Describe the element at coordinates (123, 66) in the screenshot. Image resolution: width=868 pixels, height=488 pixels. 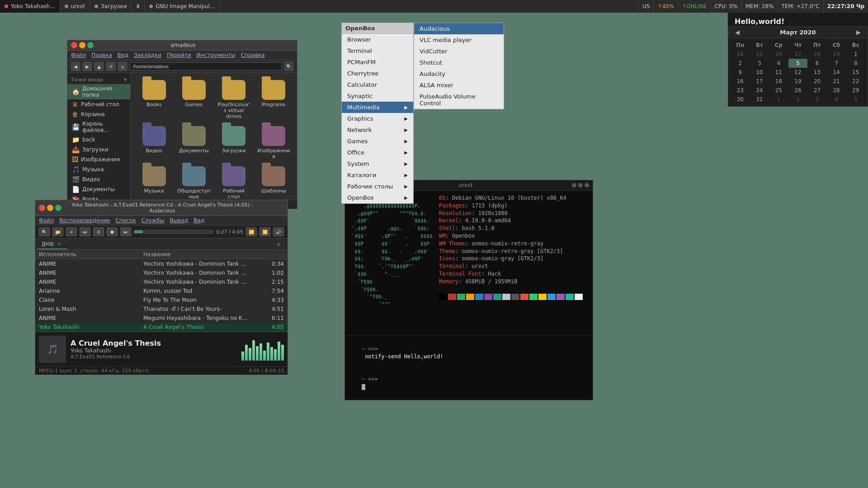
I see `fm-home-btn: ⌂` at that location.